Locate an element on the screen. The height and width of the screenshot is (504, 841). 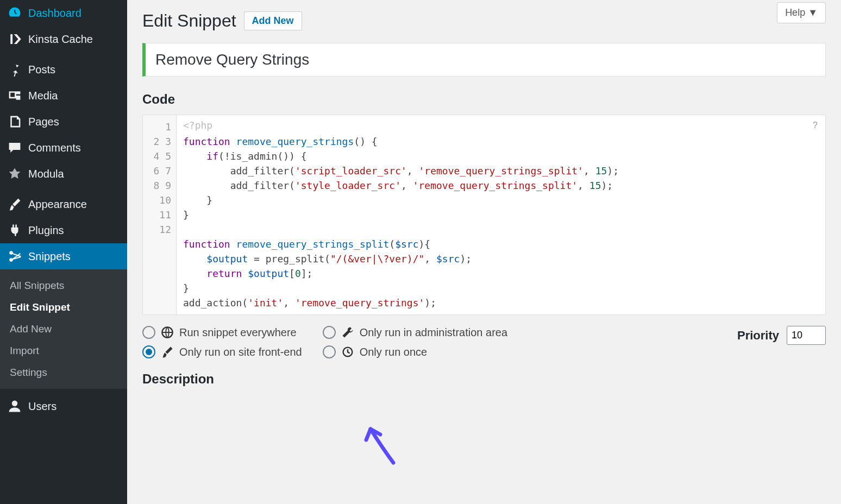
php-opening-hint: <?php is located at coordinates (198, 125).